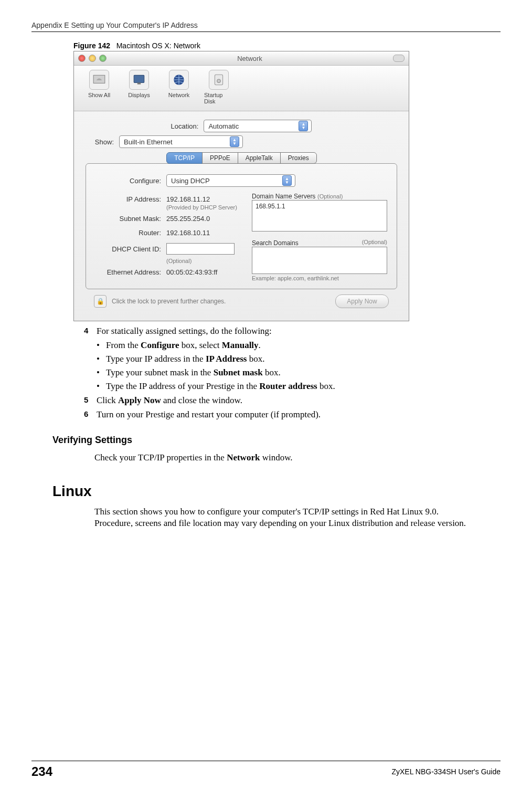 This screenshot has width=532, height=800. Describe the element at coordinates (299, 332) in the screenshot. I see `step-4-text: For statically assigned settings, do the…` at that location.